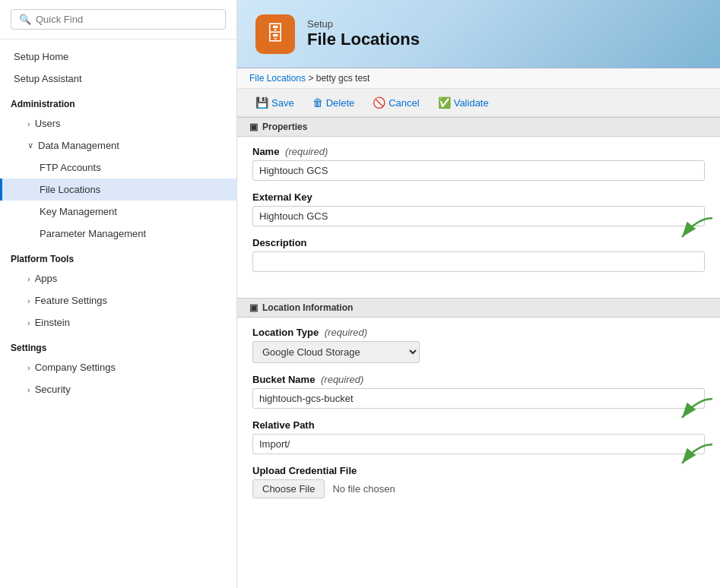 This screenshot has height=588, width=720. Describe the element at coordinates (363, 40) in the screenshot. I see `page-title: File Locations` at that location.